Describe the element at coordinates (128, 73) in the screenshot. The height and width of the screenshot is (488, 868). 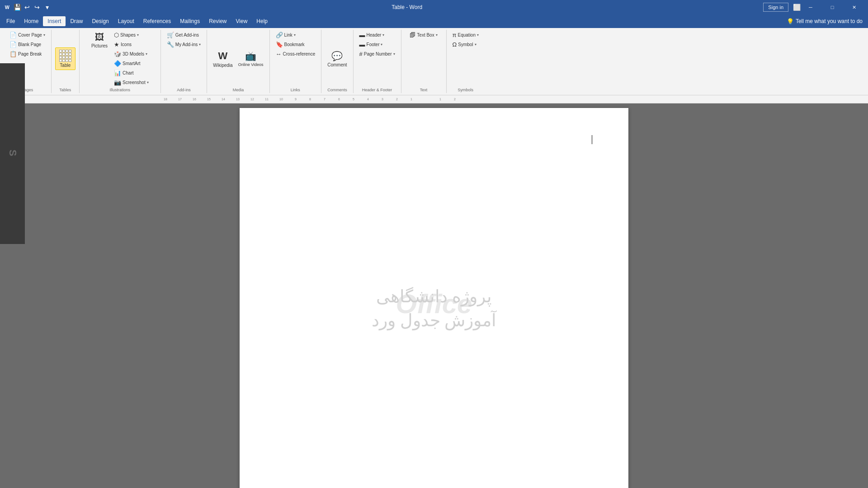
I see `chart-label: Chart` at that location.